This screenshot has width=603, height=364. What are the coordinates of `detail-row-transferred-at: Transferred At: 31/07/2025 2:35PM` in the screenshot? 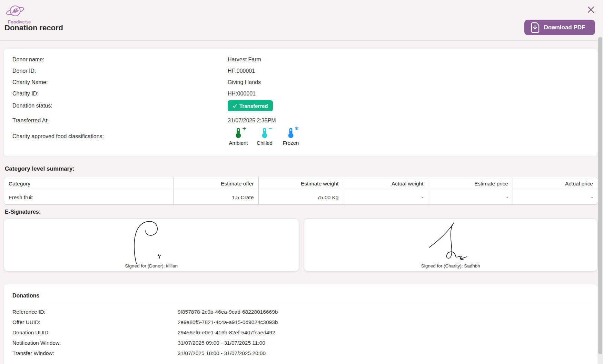 It's located at (305, 121).